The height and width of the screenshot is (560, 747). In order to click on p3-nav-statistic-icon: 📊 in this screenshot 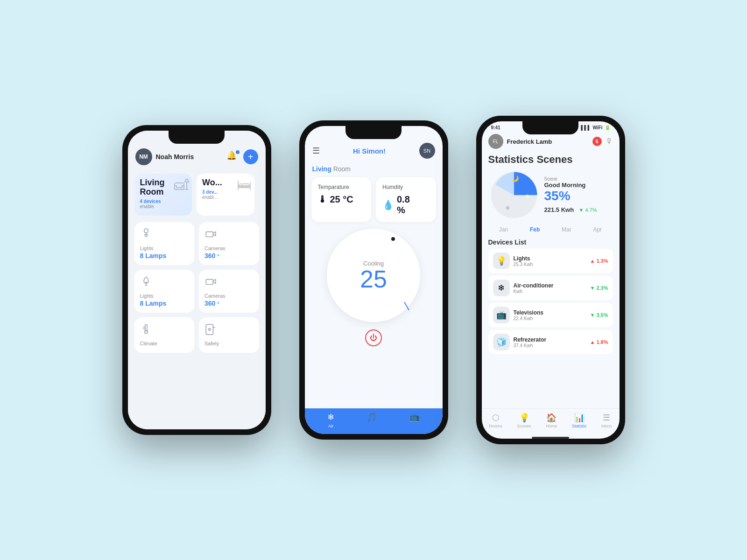, I will do `click(579, 418)`.